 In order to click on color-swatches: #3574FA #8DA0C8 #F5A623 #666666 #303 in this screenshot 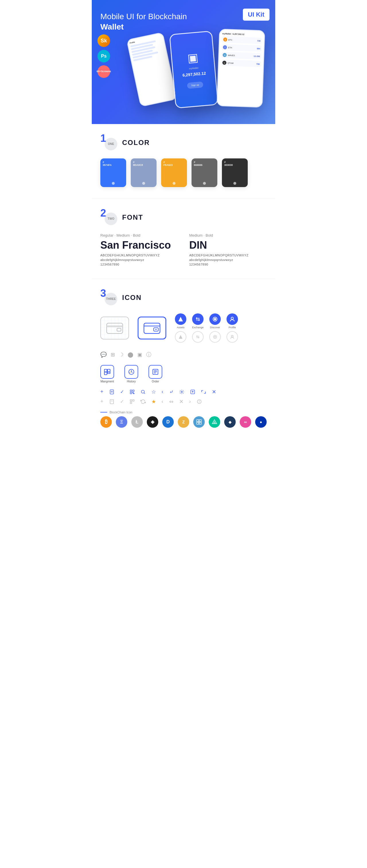, I will do `click(184, 173)`.